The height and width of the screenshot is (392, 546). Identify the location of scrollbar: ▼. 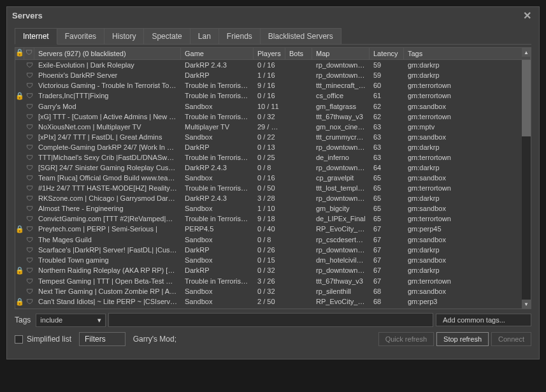
(526, 184).